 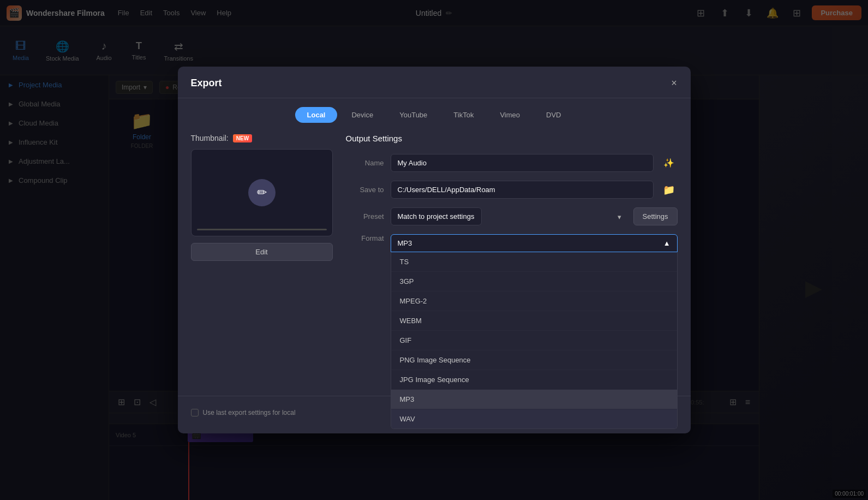 I want to click on format-option-jpg-seq: JPG Image Sequence, so click(x=534, y=380).